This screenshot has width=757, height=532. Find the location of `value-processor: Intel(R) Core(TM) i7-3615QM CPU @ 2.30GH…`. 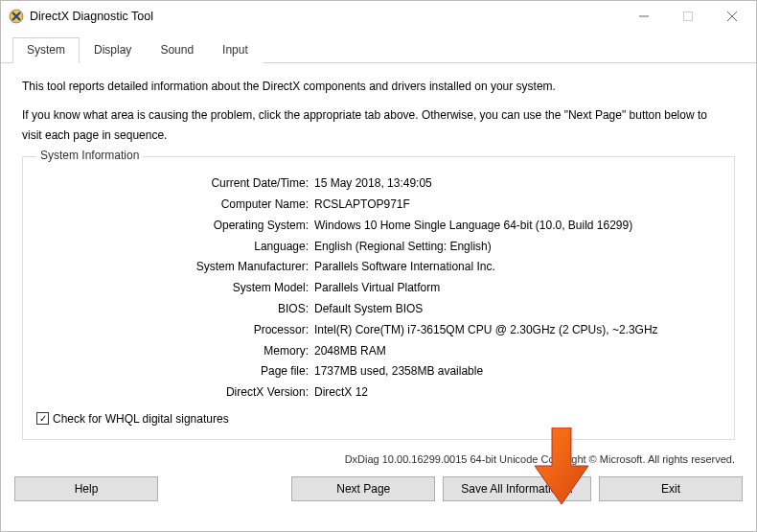

value-processor: Intel(R) Core(TM) i7-3615QM CPU @ 2.30GH… is located at coordinates (487, 331).